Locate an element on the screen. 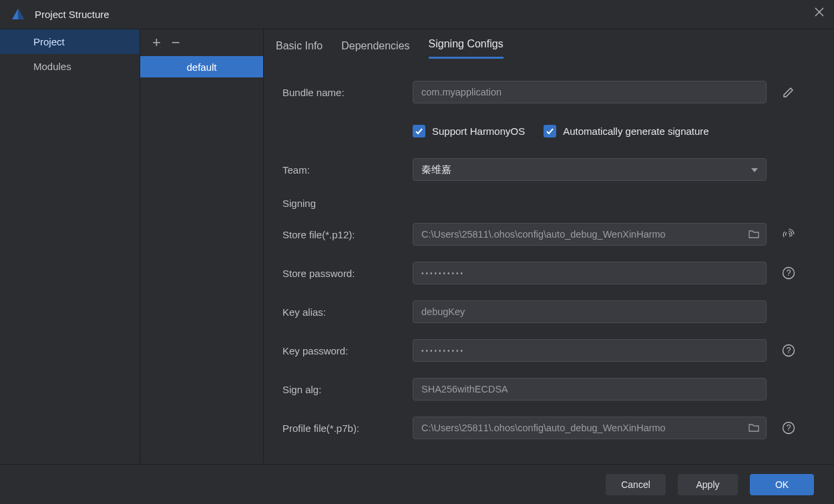  checkbox-label: Support HarmonyOS is located at coordinates (478, 131).